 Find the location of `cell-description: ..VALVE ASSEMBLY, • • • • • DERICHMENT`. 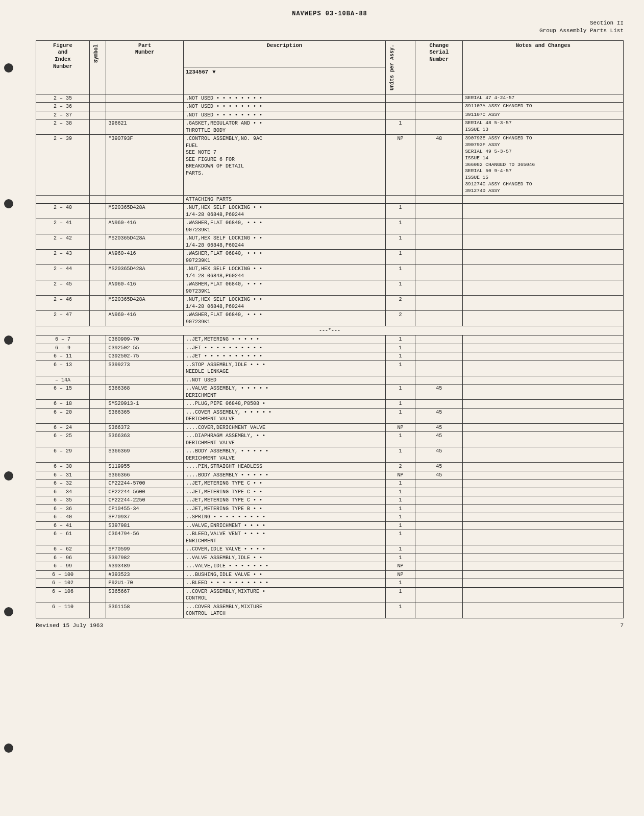

cell-description: ..VALVE ASSEMBLY, • • • • • DERICHMENT is located at coordinates (284, 392).